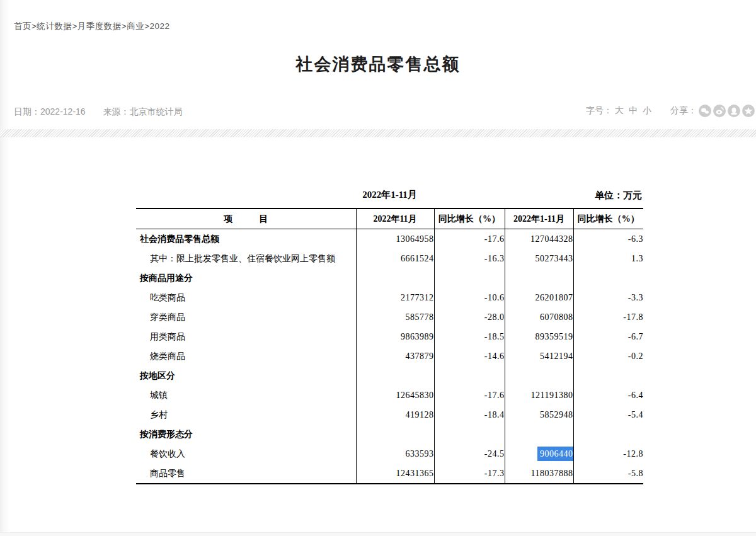  I want to click on dotted-separator, so click(378, 134).